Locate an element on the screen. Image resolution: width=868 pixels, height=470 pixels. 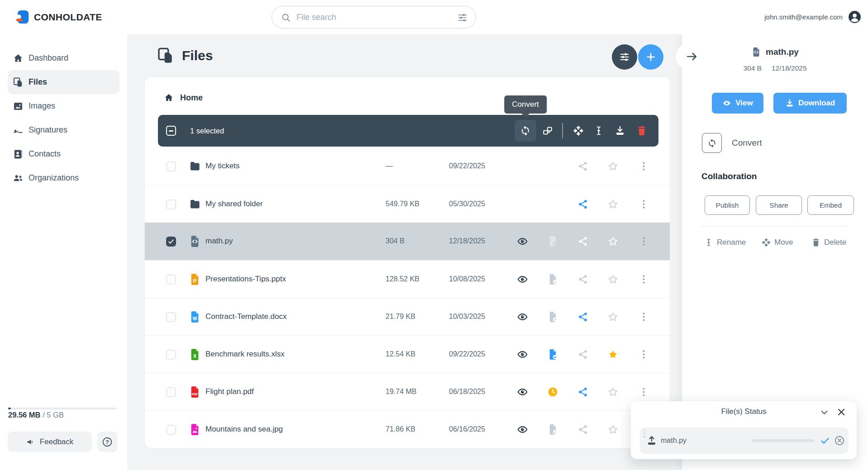
breadcrumb: Home is located at coordinates (183, 98).